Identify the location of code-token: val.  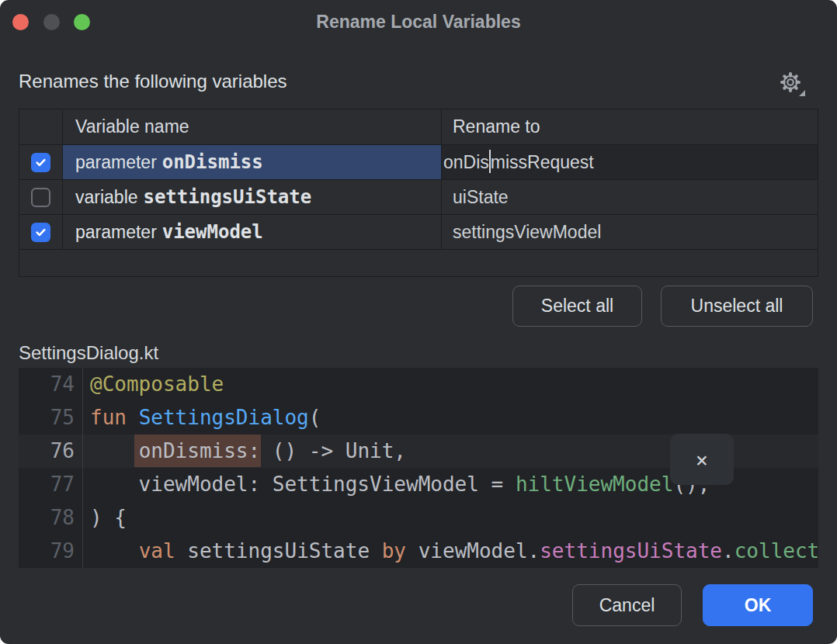
(163, 551).